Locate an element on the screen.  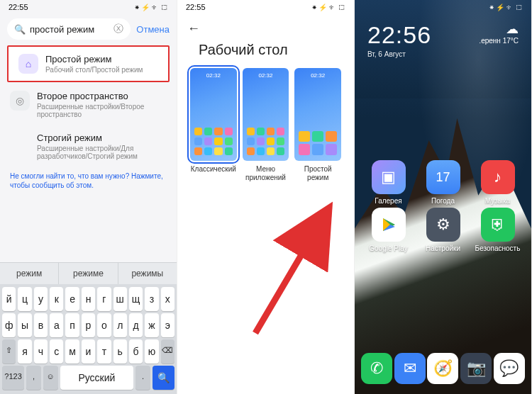
dock-app: 💬 is located at coordinates (509, 368).